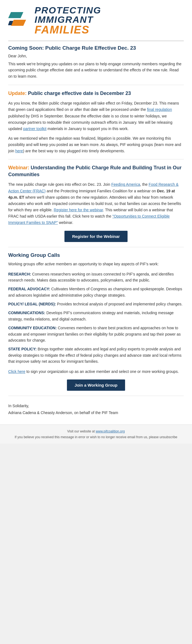  I want to click on update-section: Update: Public charge effective date is …, so click(96, 122).